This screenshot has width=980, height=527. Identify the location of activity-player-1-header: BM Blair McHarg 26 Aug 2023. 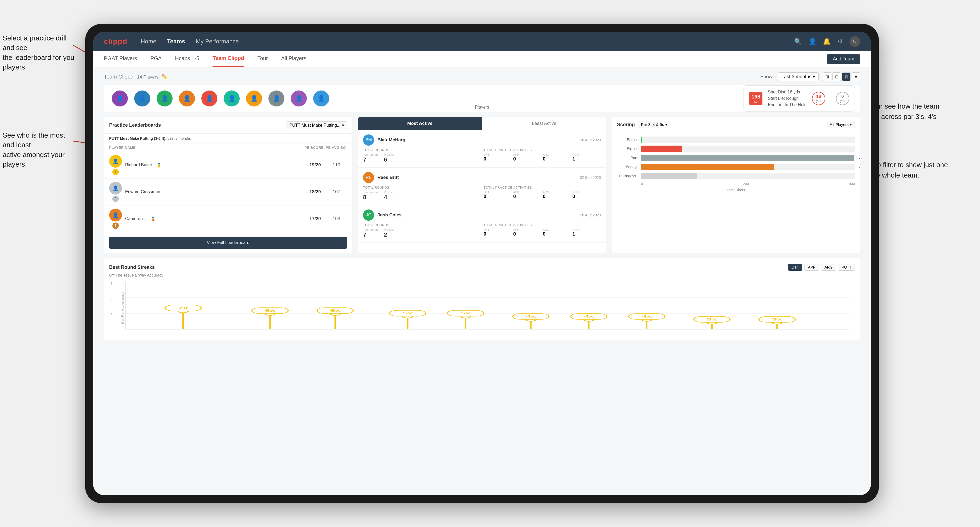
(482, 140).